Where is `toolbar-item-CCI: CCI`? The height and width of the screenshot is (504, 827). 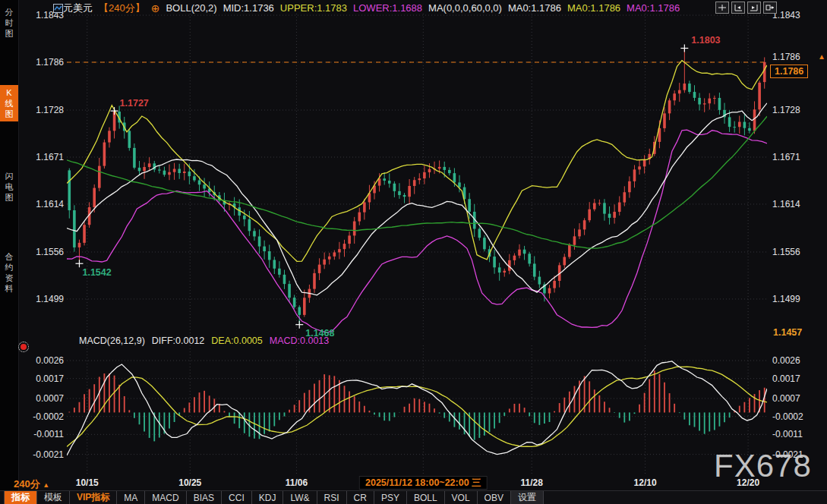 toolbar-item-CCI: CCI is located at coordinates (237, 498).